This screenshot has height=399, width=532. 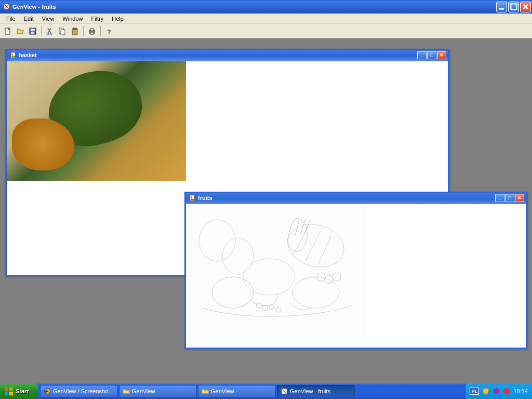 I want to click on menu-edit: Edit, so click(x=29, y=19).